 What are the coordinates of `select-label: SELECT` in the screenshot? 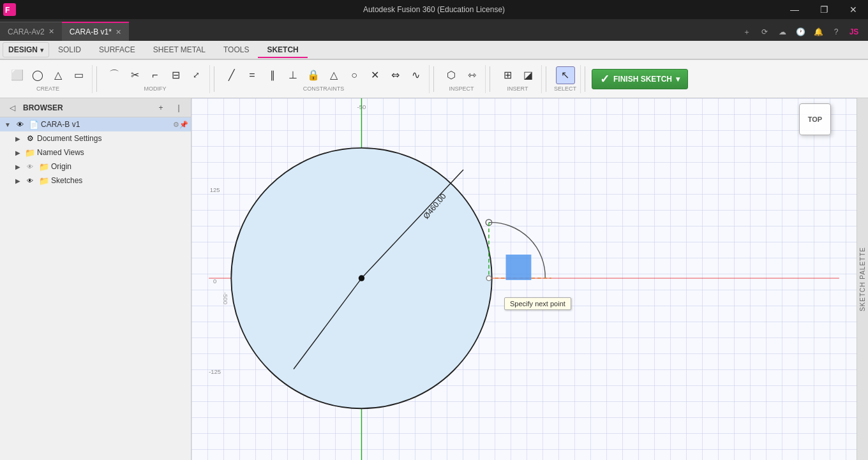 It's located at (565, 89).